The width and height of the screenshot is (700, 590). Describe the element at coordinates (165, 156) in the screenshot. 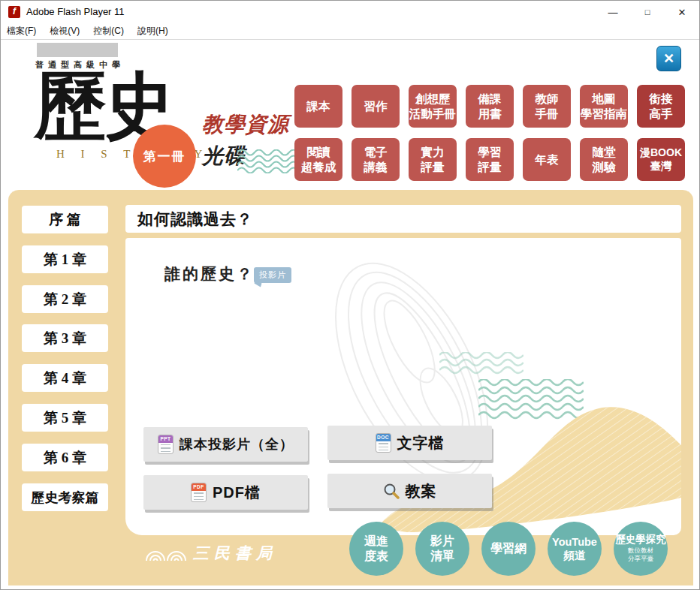

I see `volume-label: 第一冊` at that location.